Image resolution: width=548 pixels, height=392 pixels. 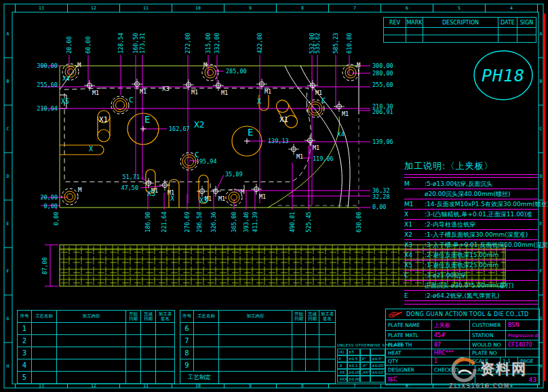 I want to click on process-row-number: 9, so click(x=187, y=366).